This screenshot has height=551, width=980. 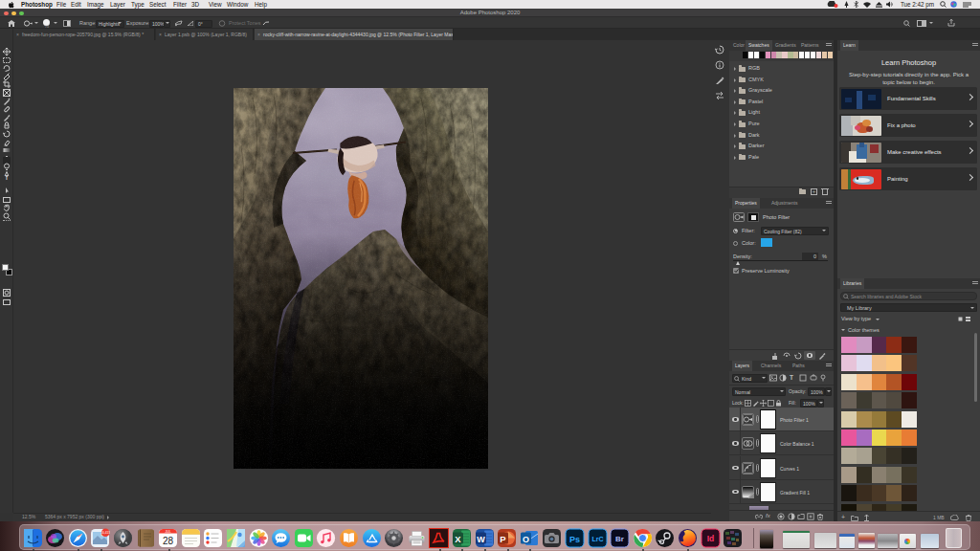 What do you see at coordinates (168, 531) in the screenshot?
I see `svg-text: JUL` at bounding box center [168, 531].